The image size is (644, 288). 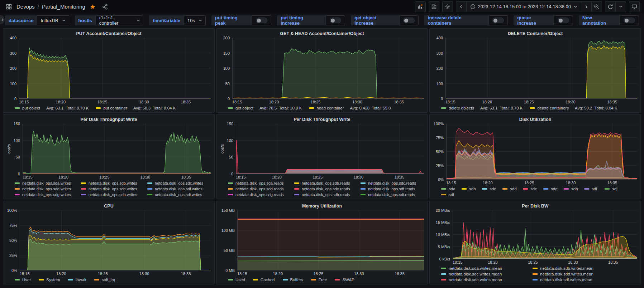 What do you see at coordinates (574, 189) in the screenshot?
I see `legend-item: sdh` at bounding box center [574, 189].